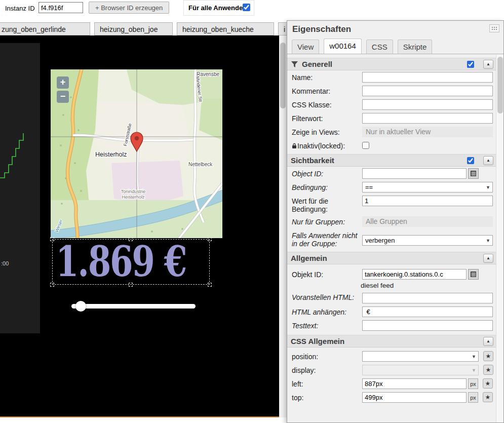 The image size is (504, 423). What do you see at coordinates (137, 154) in the screenshot?
I see `map-widget: Ravensbe Mindener Str Forststraße Heiste…` at bounding box center [137, 154].